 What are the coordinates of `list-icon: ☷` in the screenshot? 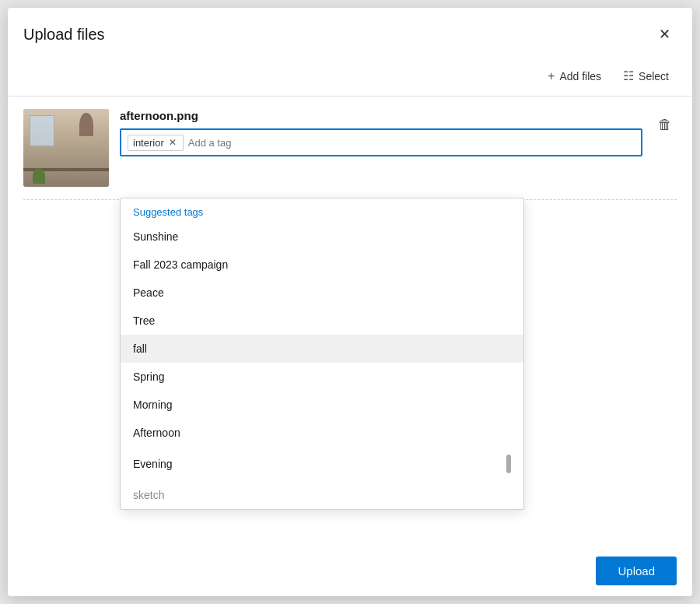 It's located at (628, 76).